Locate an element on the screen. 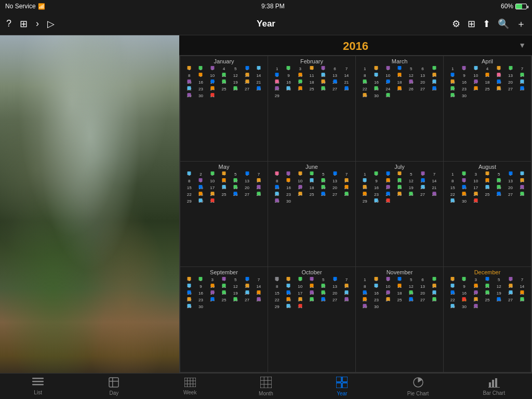 This screenshot has height=399, width=532. cal-day: 30 is located at coordinates (201, 96).